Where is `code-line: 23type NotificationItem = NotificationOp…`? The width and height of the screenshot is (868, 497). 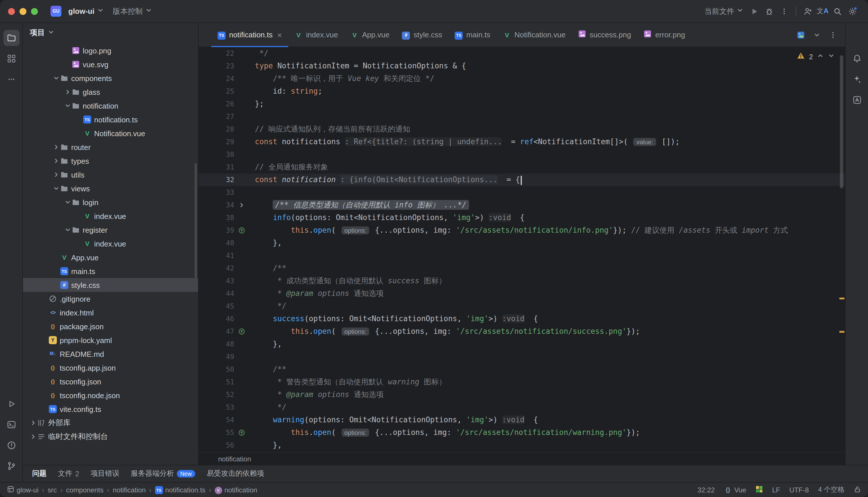 code-line: 23type NotificationItem = NotificationOp… is located at coordinates (522, 66).